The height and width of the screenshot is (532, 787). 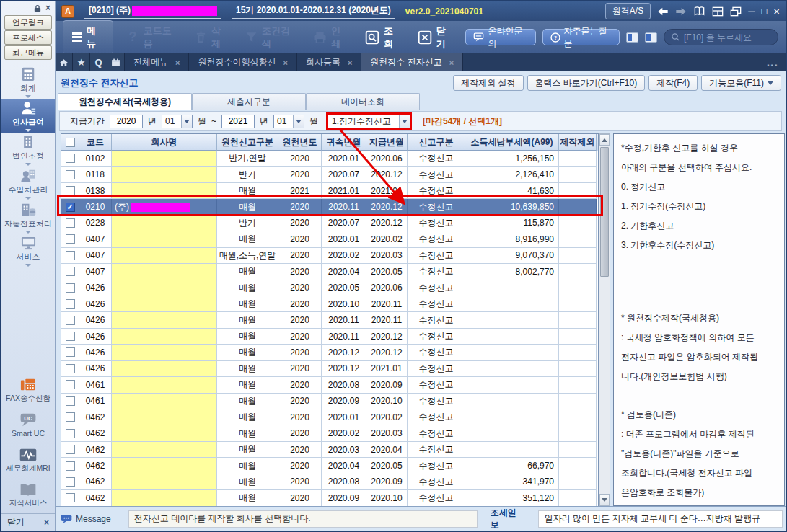 What do you see at coordinates (330, 369) in the screenshot?
I see `table-row: 0426매월20202020.122021.01수정신고` at bounding box center [330, 369].